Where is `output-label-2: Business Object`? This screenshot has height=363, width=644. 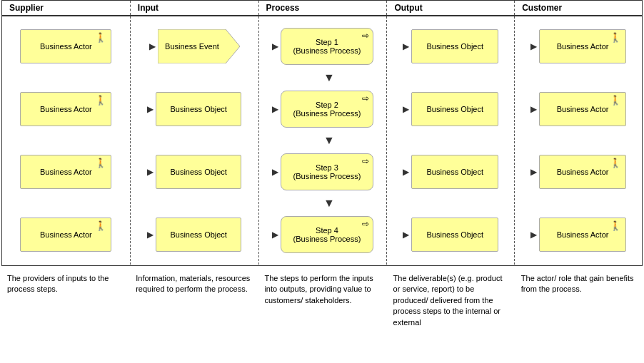
output-label-2: Business Object is located at coordinates (456, 109).